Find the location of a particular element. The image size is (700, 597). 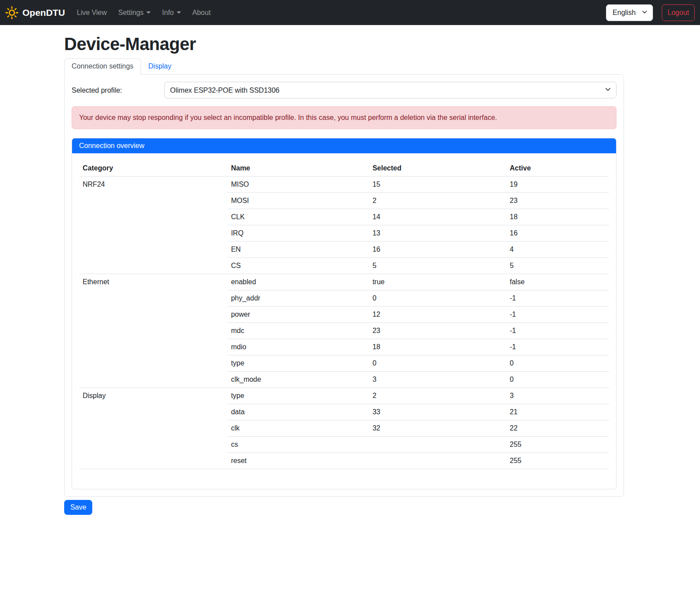

table-row: Displaytype23 is located at coordinates (344, 396).